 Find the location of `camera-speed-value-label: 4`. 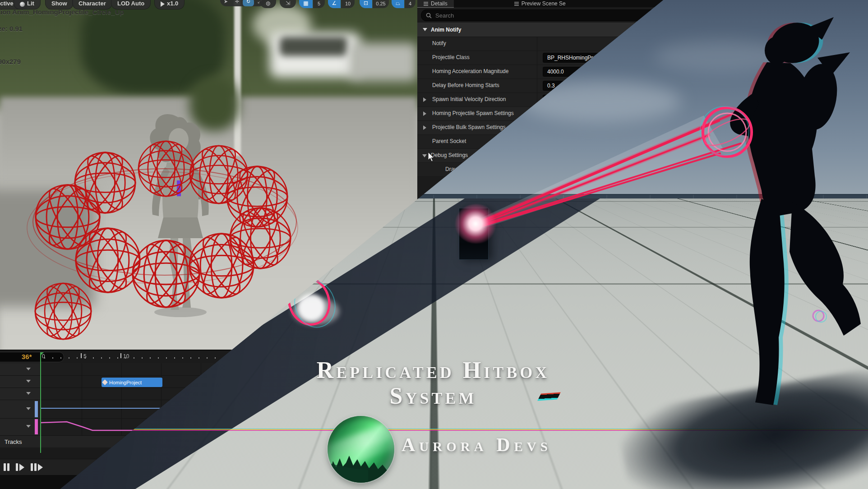

camera-speed-value-label: 4 is located at coordinates (410, 4).